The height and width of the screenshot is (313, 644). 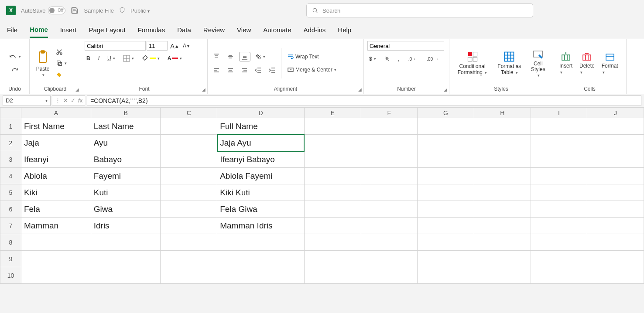 What do you see at coordinates (502, 242) in the screenshot?
I see `cell-H8` at bounding box center [502, 242].